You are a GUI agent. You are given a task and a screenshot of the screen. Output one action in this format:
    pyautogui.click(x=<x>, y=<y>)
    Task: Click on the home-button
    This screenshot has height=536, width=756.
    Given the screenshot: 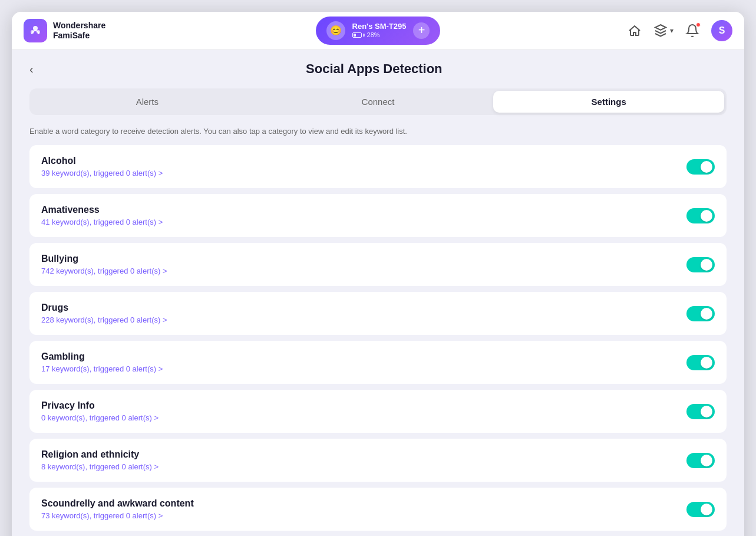 What is the action you would take?
    pyautogui.click(x=635, y=31)
    